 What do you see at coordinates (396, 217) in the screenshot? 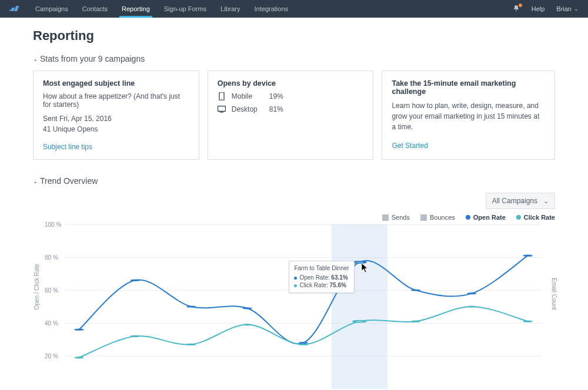
I see `legend-sends: Sends` at bounding box center [396, 217].